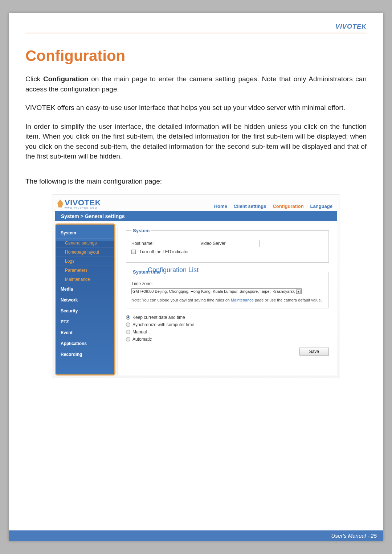  What do you see at coordinates (196, 181) in the screenshot?
I see `screenshot-caption: The following is the main configuration …` at bounding box center [196, 181].